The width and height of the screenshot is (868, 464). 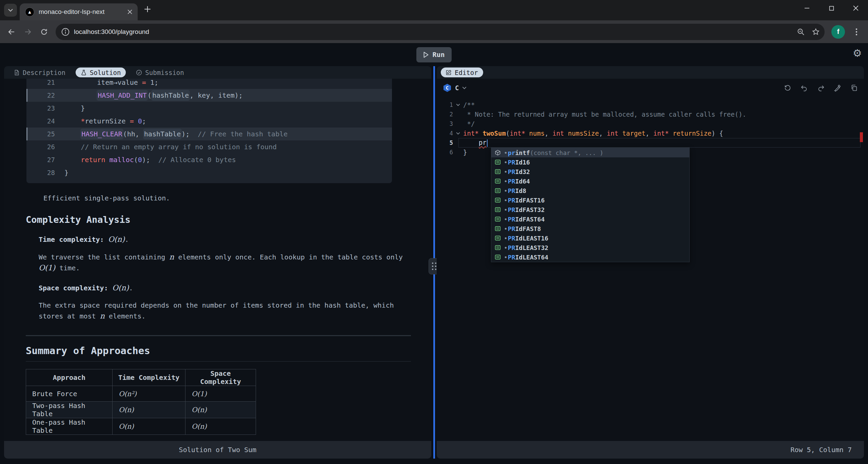 I want to click on browser-toolbar: localhost:3000/playground f, so click(x=434, y=32).